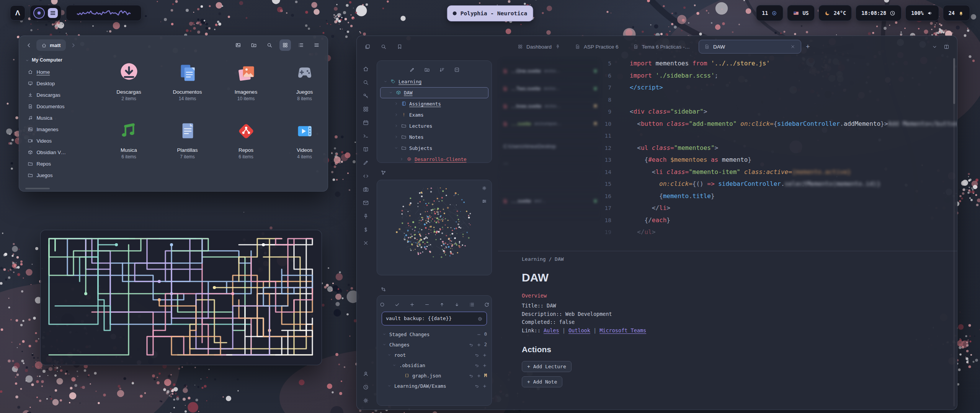 The height and width of the screenshot is (413, 980). What do you see at coordinates (835, 13) in the screenshot?
I see `weather-widget: 24°C` at bounding box center [835, 13].